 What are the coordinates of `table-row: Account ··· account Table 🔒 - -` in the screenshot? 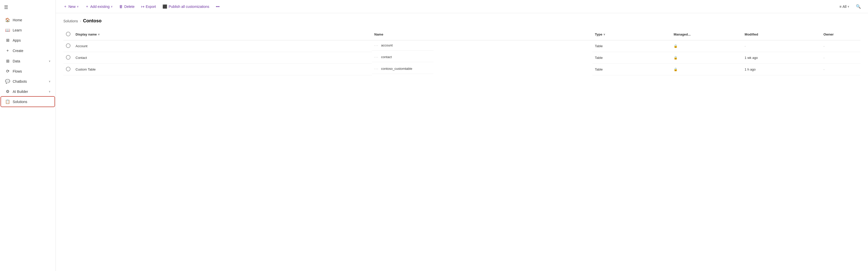 It's located at (462, 46).